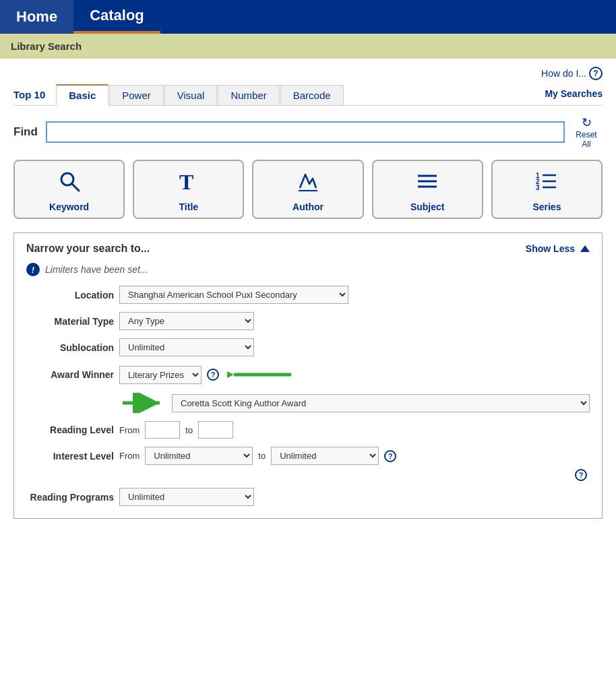  I want to click on reset-icon: ↻, so click(586, 123).